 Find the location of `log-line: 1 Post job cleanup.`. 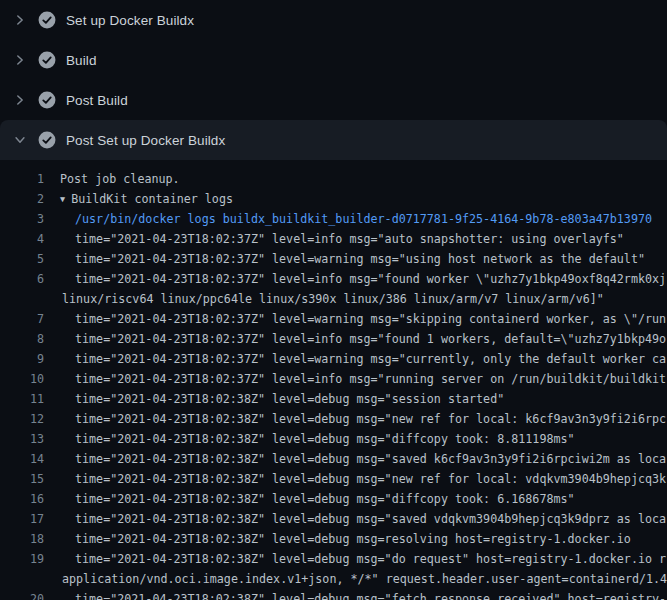

log-line: 1 Post job cleanup. is located at coordinates (334, 179).